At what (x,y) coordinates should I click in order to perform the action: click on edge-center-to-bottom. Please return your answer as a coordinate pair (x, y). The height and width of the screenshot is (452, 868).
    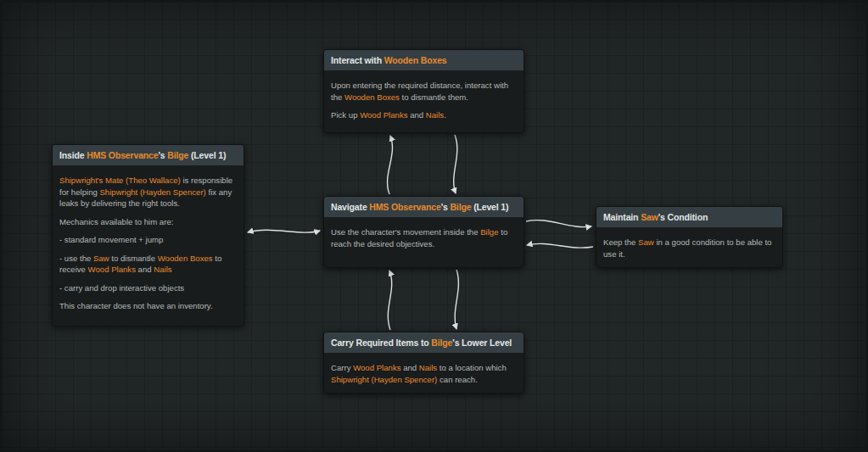
    Looking at the image, I should click on (456, 299).